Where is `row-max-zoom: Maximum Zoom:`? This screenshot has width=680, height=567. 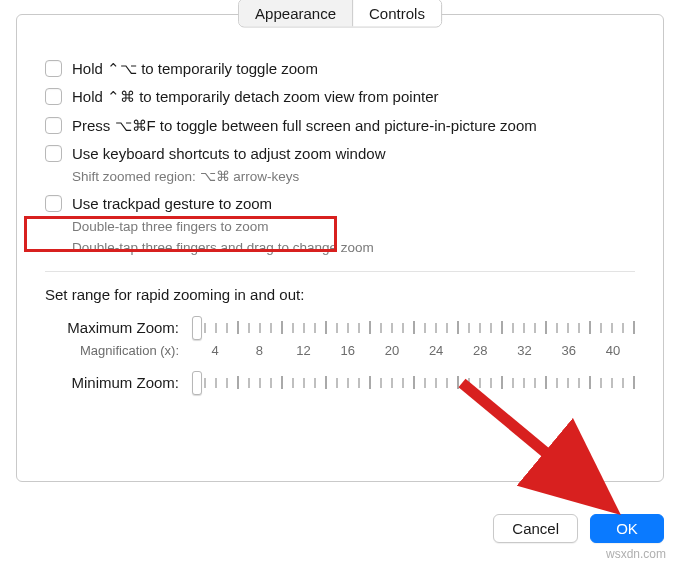
row-max-zoom: Maximum Zoom: is located at coordinates (340, 328).